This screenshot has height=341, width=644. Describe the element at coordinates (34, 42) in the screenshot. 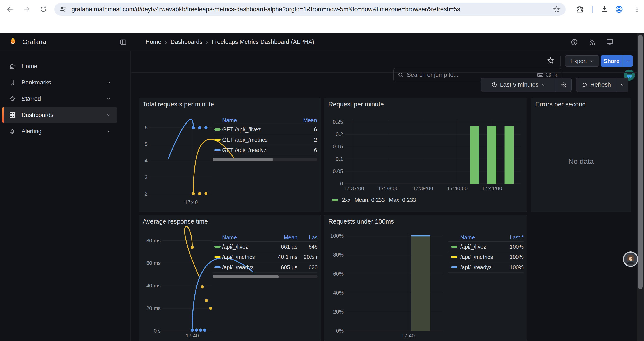

I see `brand-name: Grafana` at that location.